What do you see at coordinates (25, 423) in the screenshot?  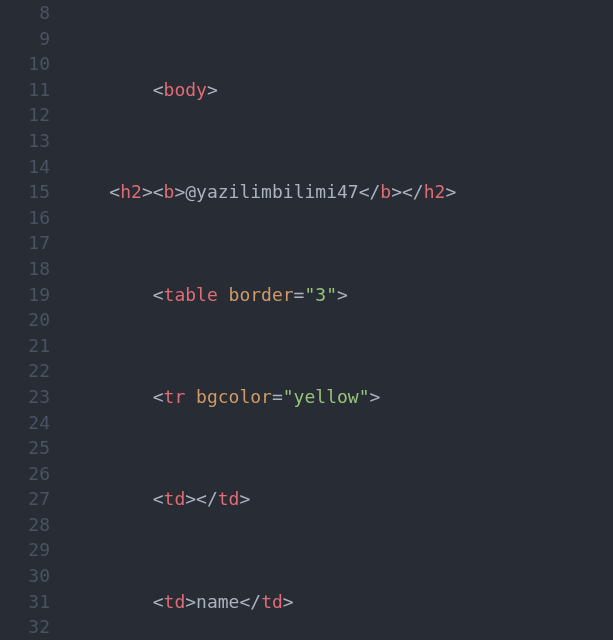 I see `line-number: 24` at bounding box center [25, 423].